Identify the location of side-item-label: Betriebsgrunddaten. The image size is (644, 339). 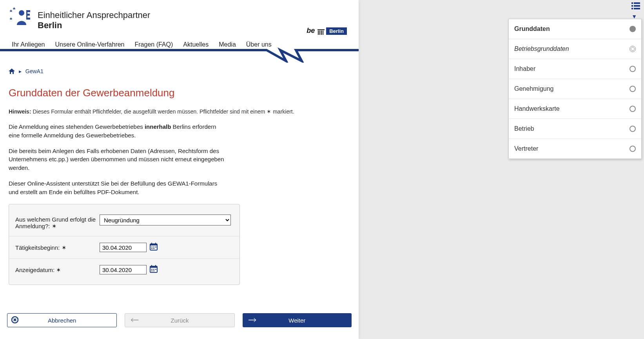
(542, 49).